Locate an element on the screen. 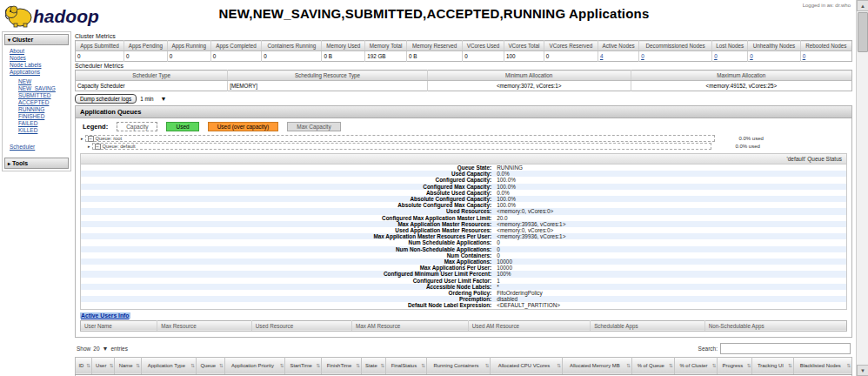 The width and height of the screenshot is (868, 376). sortable-column-header: Queue ⇅ is located at coordinates (210, 366).